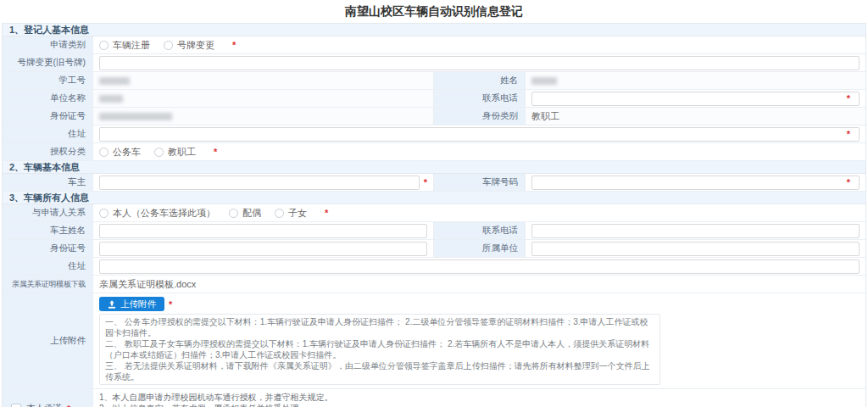 The height and width of the screenshot is (407, 868). What do you see at coordinates (380, 327) in the screenshot?
I see `upload-note-line: 一、 公务车办理授权的需提交以下材料：1.车辆行驶证及申请人身份证扫描件； 2.…` at bounding box center [380, 327].